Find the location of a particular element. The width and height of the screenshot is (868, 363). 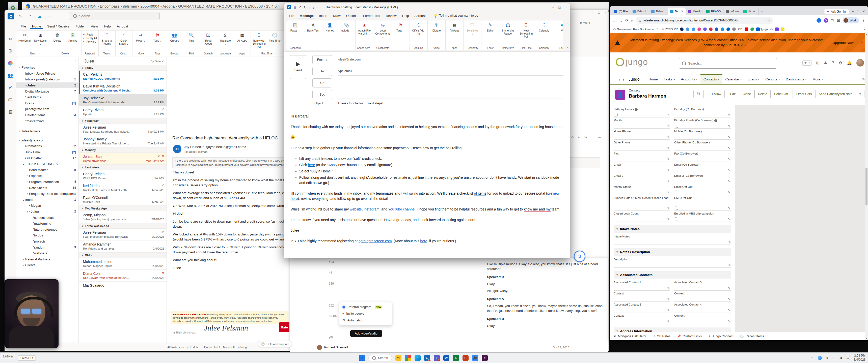

bookmark-star-icon: ☆ is located at coordinates (768, 21).